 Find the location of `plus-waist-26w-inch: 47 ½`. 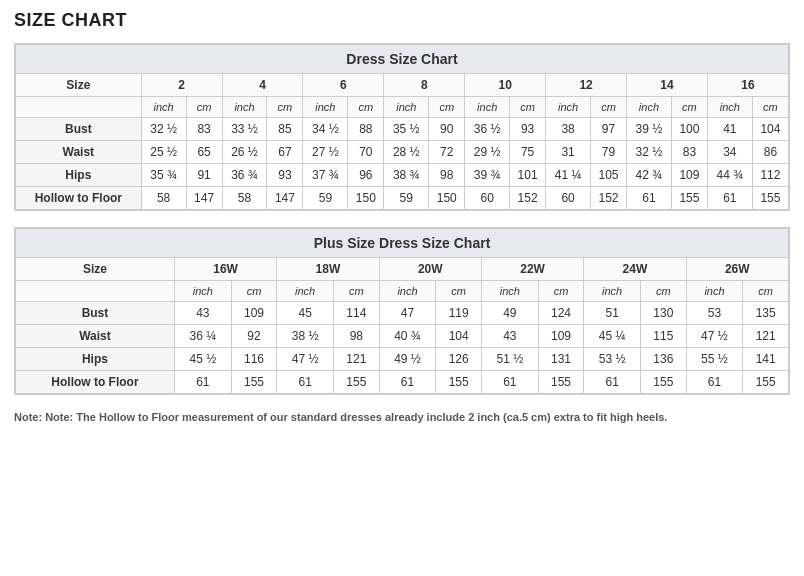

plus-waist-26w-inch: 47 ½ is located at coordinates (714, 336).